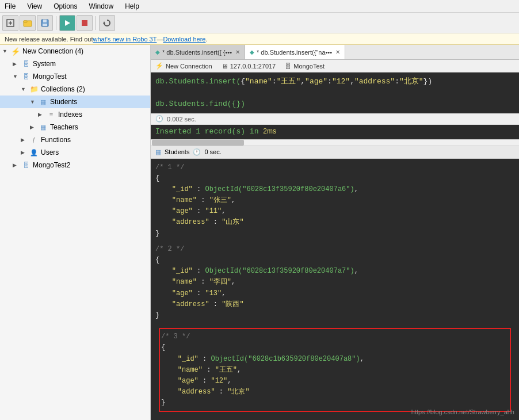 This screenshot has height=420, width=519. Describe the element at coordinates (34, 152) in the screenshot. I see `users-icon: 👤` at that location.